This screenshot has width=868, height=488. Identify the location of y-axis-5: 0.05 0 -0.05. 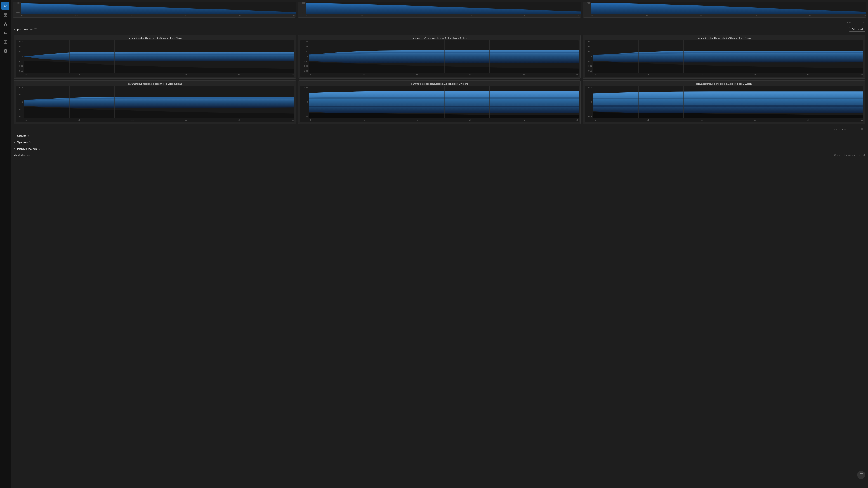
(305, 102).